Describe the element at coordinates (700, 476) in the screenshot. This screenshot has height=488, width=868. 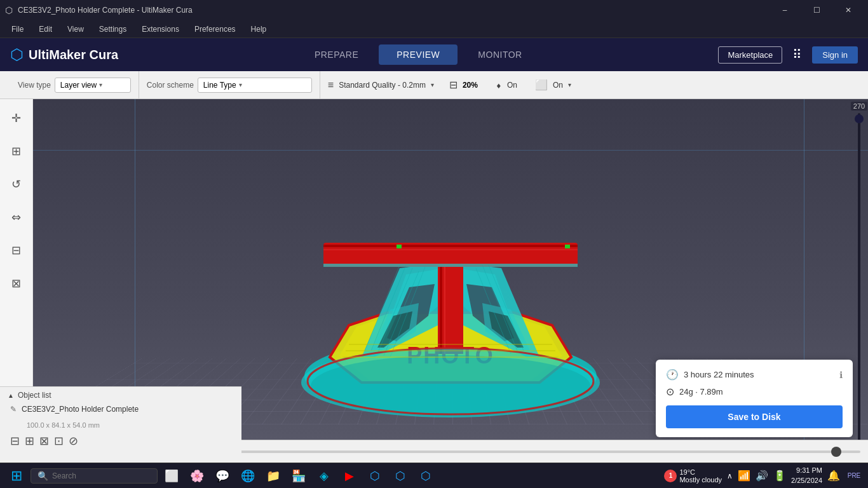
I see `weather-info: 19°C Mostly cloudy` at that location.